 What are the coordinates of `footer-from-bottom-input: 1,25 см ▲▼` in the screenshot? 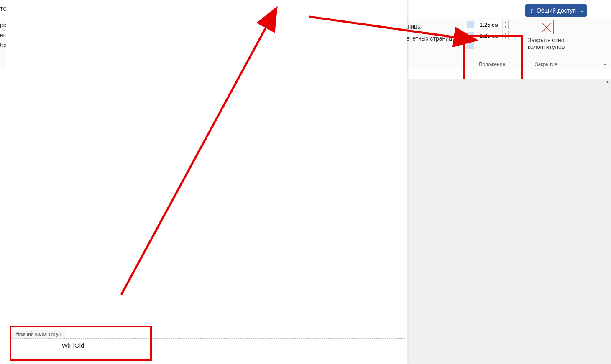 It's located at (493, 36).